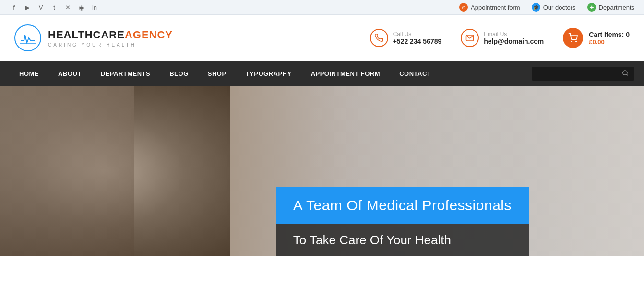 Image resolution: width=644 pixels, height=287 pixels. I want to click on cart-label: Cart Items: 0, so click(609, 35).